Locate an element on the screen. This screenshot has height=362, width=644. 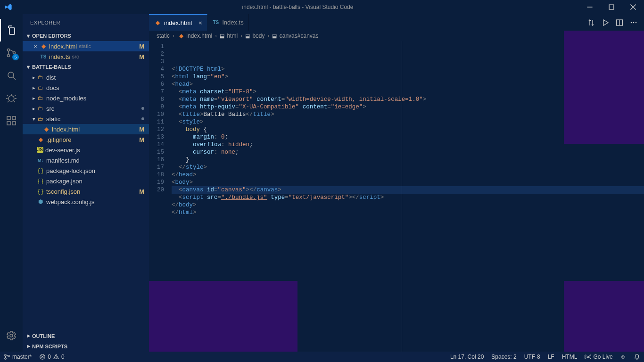
editor-tabs: ◆index.html×TSindex.ts is located at coordinates (396, 23).